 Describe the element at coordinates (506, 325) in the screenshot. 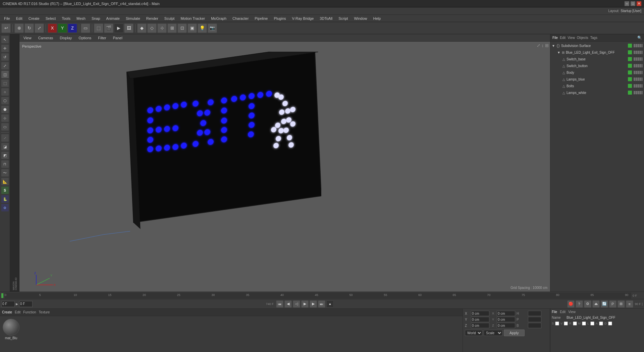

I see `coord-z-rot` at that location.